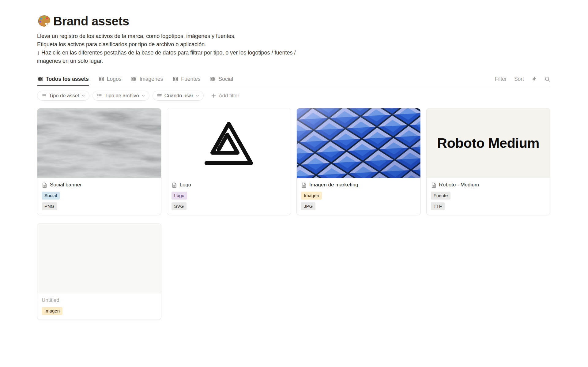  I want to click on sort-button: Sort, so click(519, 79).